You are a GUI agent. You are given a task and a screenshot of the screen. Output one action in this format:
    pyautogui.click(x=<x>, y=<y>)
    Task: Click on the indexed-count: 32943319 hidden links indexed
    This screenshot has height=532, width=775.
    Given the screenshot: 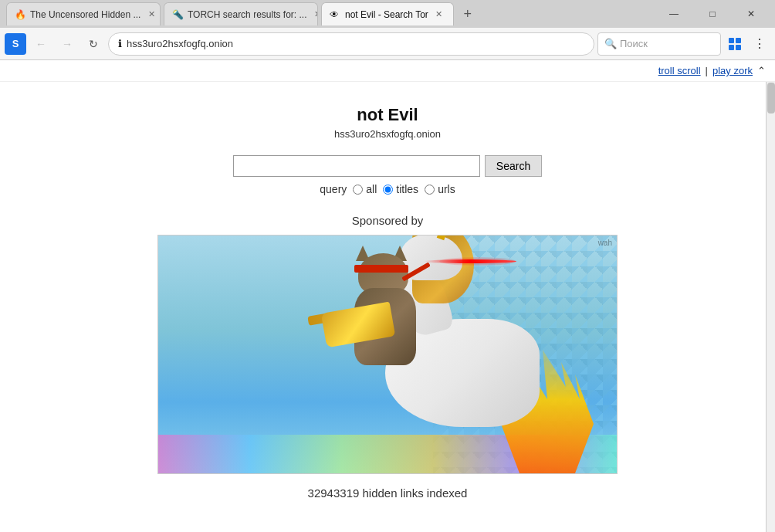 What is the action you would take?
    pyautogui.click(x=388, y=493)
    